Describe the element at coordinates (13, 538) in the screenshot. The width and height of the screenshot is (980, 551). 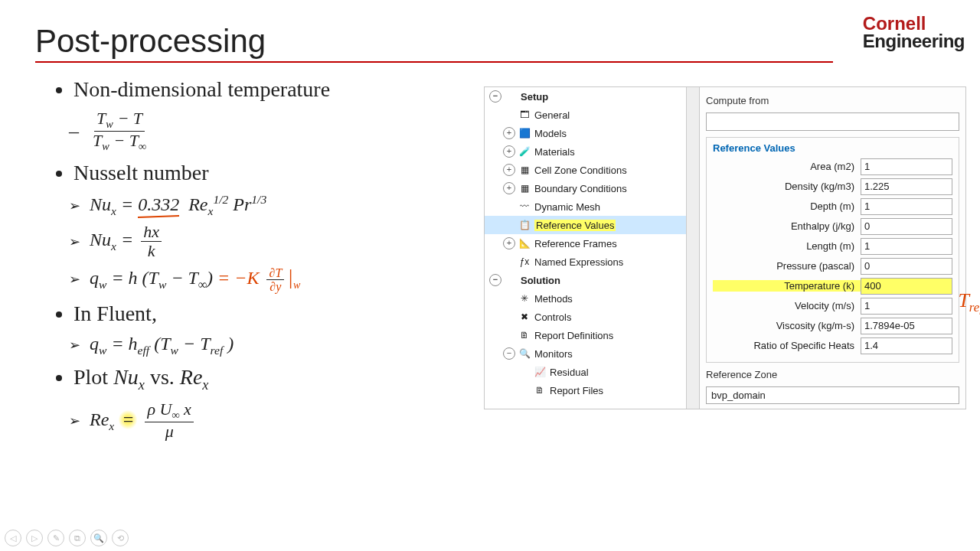
I see `footer-control-0: ◁` at that location.